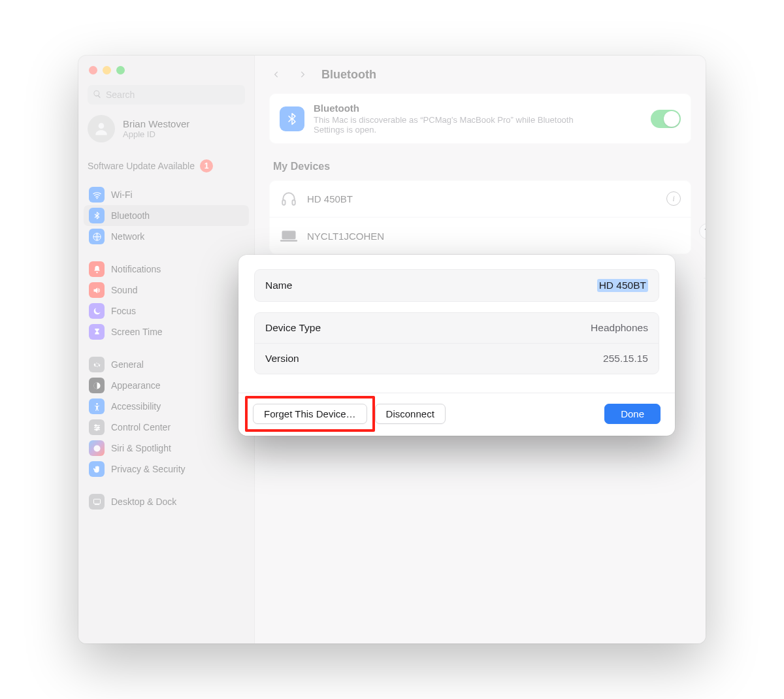 The height and width of the screenshot is (699, 784). Describe the element at coordinates (626, 359) in the screenshot. I see `modal-version-value: 255.15.15` at that location.